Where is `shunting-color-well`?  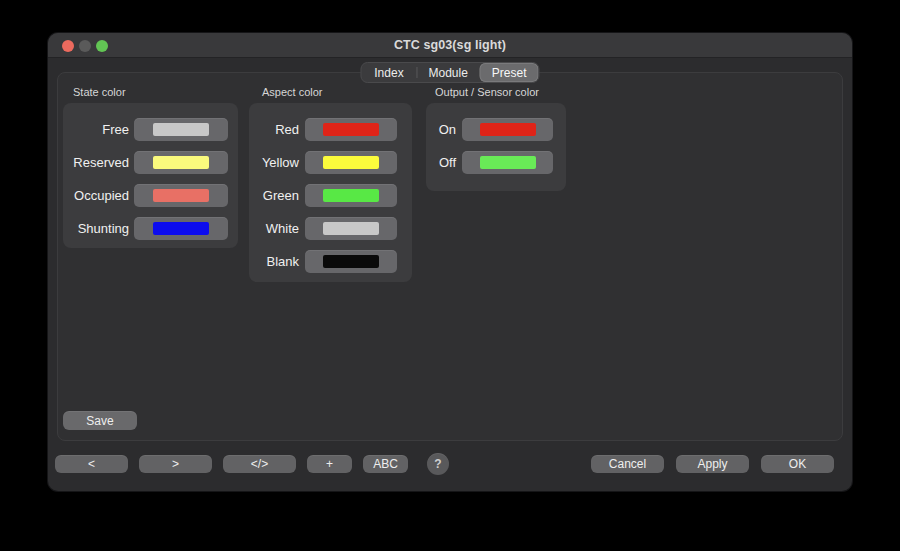
shunting-color-well is located at coordinates (181, 228).